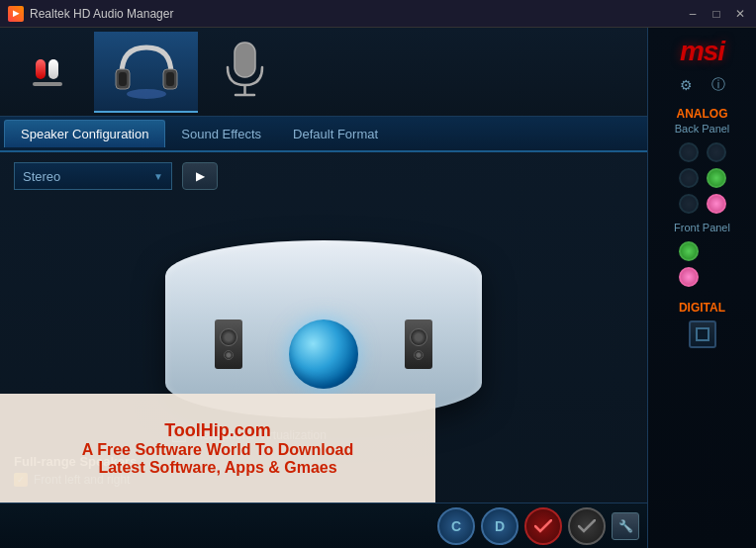 The width and height of the screenshot is (756, 548). Describe the element at coordinates (625, 526) in the screenshot. I see `wrench-icon: 🔧` at that location.